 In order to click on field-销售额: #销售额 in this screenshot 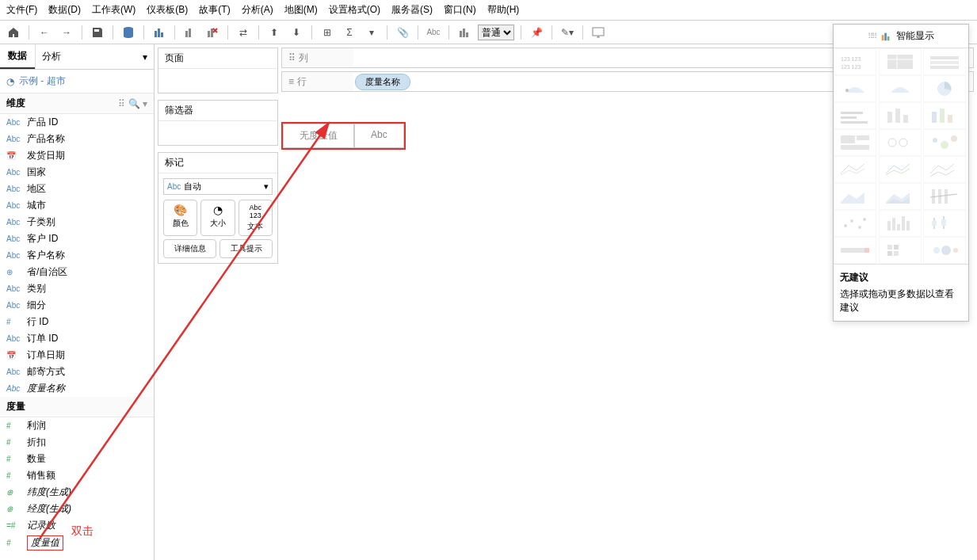, I will do `click(77, 475)`.